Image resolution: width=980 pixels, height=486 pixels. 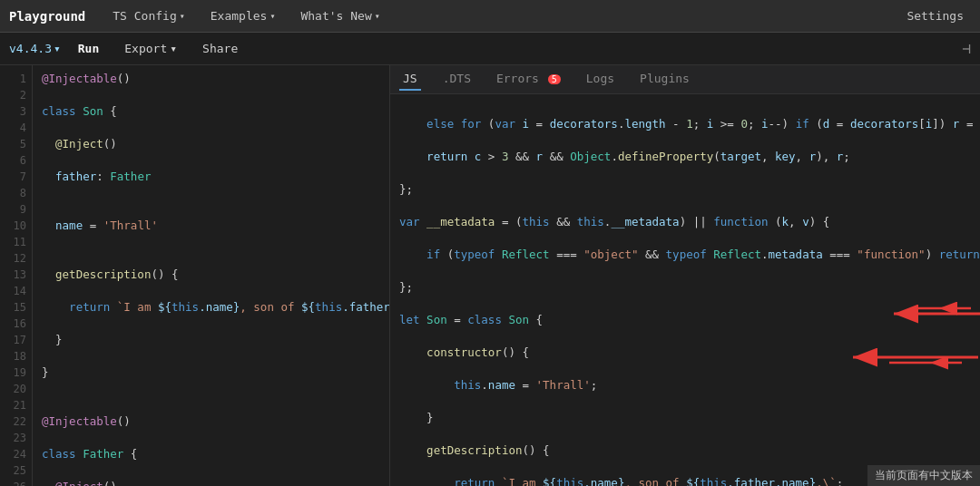 What do you see at coordinates (57, 49) in the screenshot?
I see `version-caret-icon: ▾` at bounding box center [57, 49].